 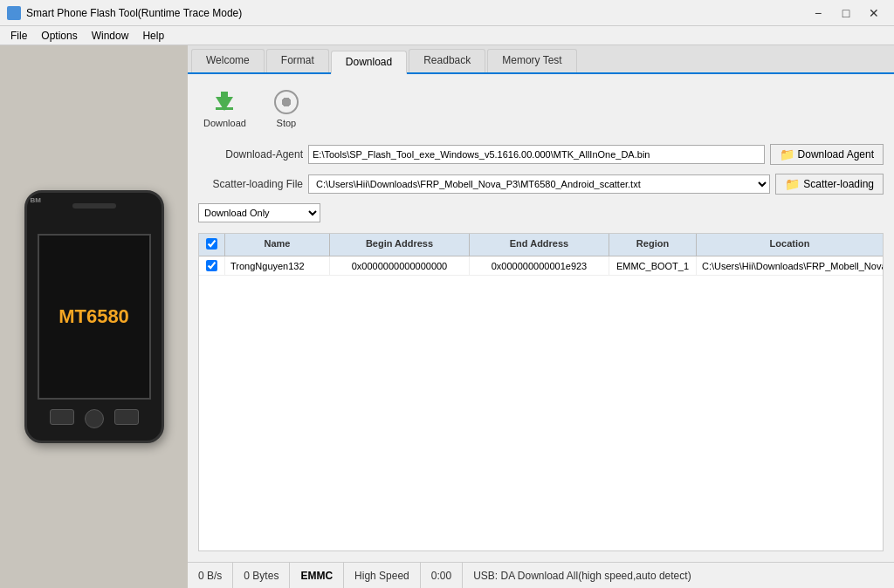 I want to click on td-location: C:\Users\Hii\Downloads\FRP_Mobell_Nova_P…, so click(x=789, y=265).